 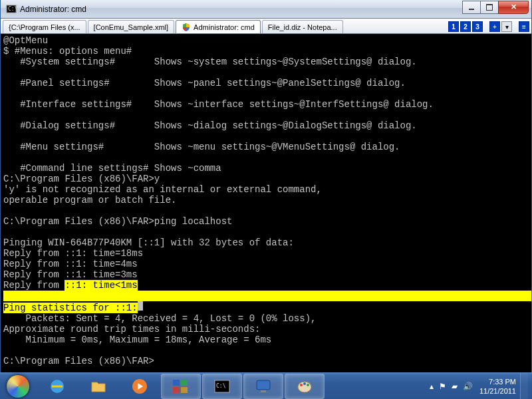 I want to click on console-num-2: 2, so click(x=466, y=27).